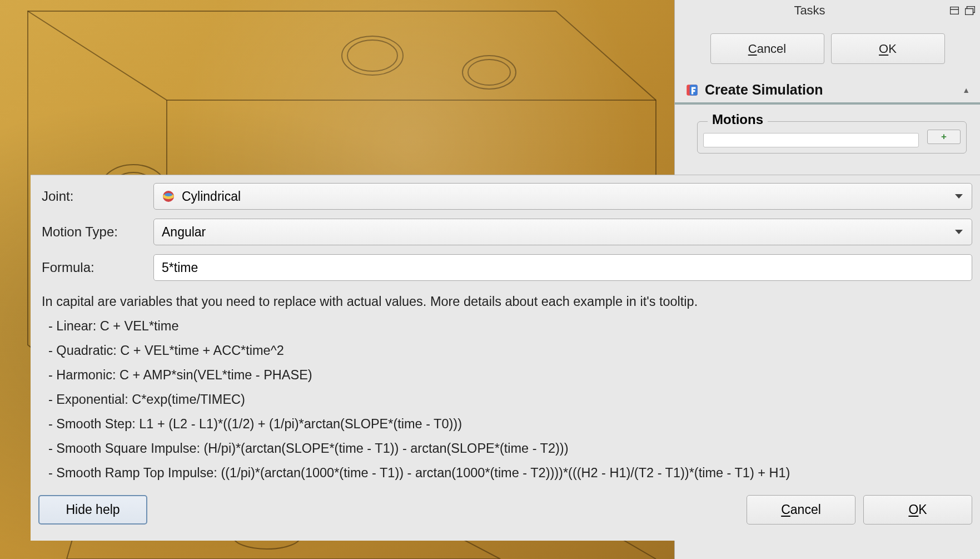  What do you see at coordinates (509, 350) in the screenshot?
I see `help-example: - Quadratic: C + VEL*time + ACC*time^2` at bounding box center [509, 350].